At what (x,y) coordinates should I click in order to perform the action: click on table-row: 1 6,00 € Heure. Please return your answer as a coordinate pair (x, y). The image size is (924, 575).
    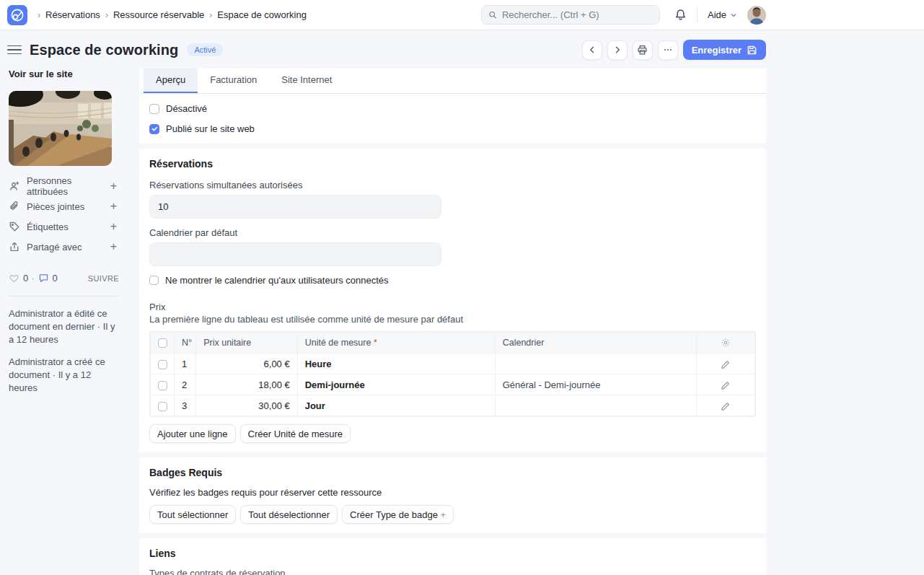
    Looking at the image, I should click on (453, 364).